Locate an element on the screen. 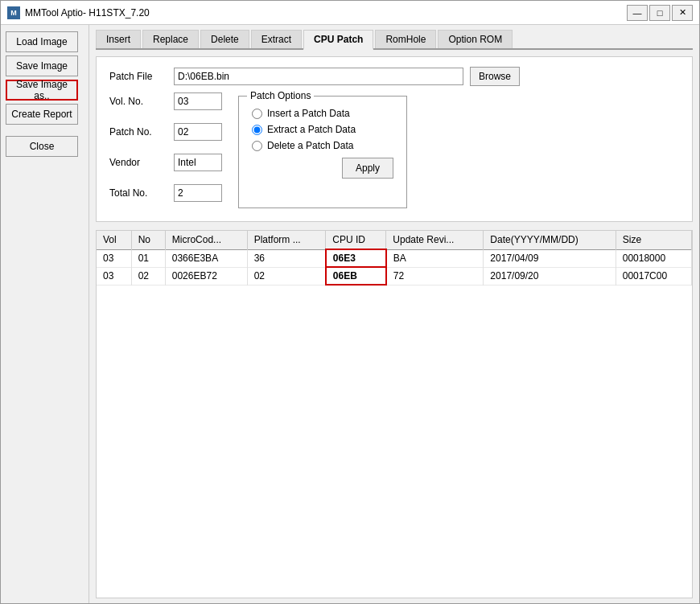 Image resolution: width=700 pixels, height=604 pixels. window-title: MMTool Aptio- H11STX_7.20 is located at coordinates (326, 13).